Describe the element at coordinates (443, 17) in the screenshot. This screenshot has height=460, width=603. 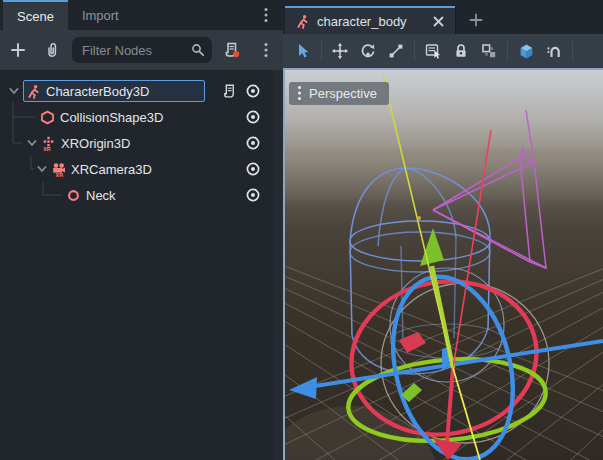
I see `scene-tab-bar: character_body` at that location.